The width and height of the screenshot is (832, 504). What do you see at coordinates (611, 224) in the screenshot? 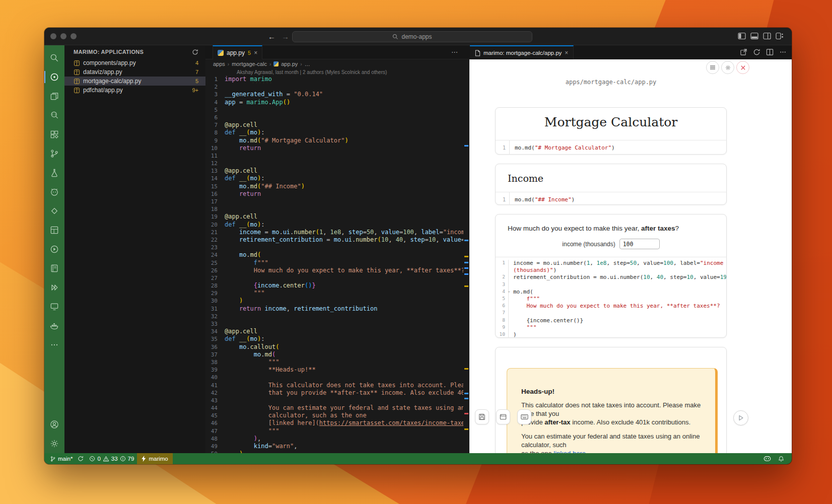
I see `markdown-question: How much do you expect to make this year…` at bounding box center [611, 224].